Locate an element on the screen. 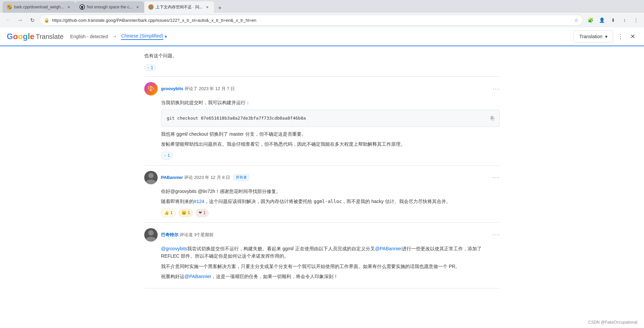 The width and height of the screenshot is (644, 328). link-groovybits: @groovybits is located at coordinates (174, 249).